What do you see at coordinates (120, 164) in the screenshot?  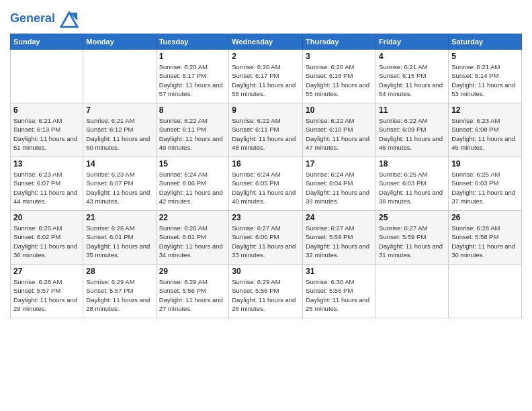 I see `day-number: 14` at bounding box center [120, 164].